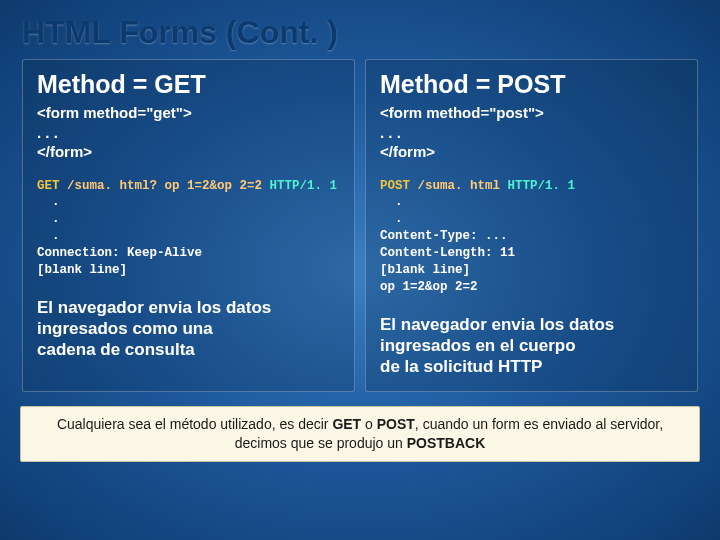 The image size is (720, 540). What do you see at coordinates (462, 112) in the screenshot?
I see `form-post-line1: <form method="post">` at bounding box center [462, 112].